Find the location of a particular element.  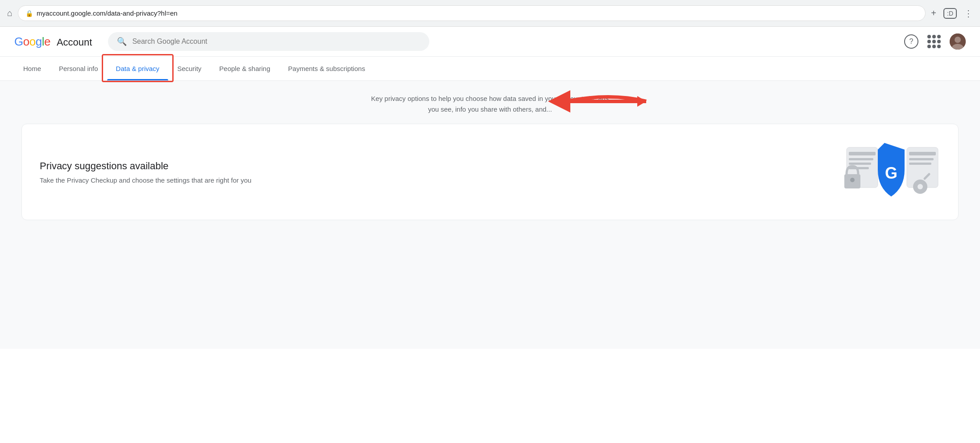

home-icon: ⌂ is located at coordinates (10, 13).